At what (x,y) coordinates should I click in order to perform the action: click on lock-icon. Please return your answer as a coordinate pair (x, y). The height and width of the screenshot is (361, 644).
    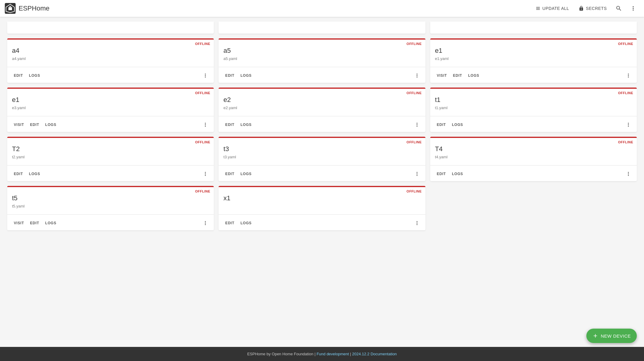
    Looking at the image, I should click on (581, 8).